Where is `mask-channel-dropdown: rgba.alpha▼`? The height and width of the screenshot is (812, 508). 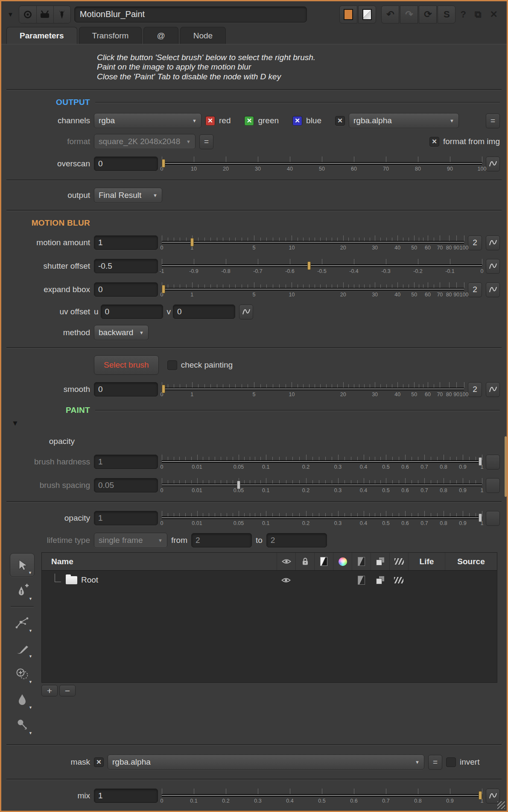
mask-channel-dropdown: rgba.alpha▼ is located at coordinates (266, 762).